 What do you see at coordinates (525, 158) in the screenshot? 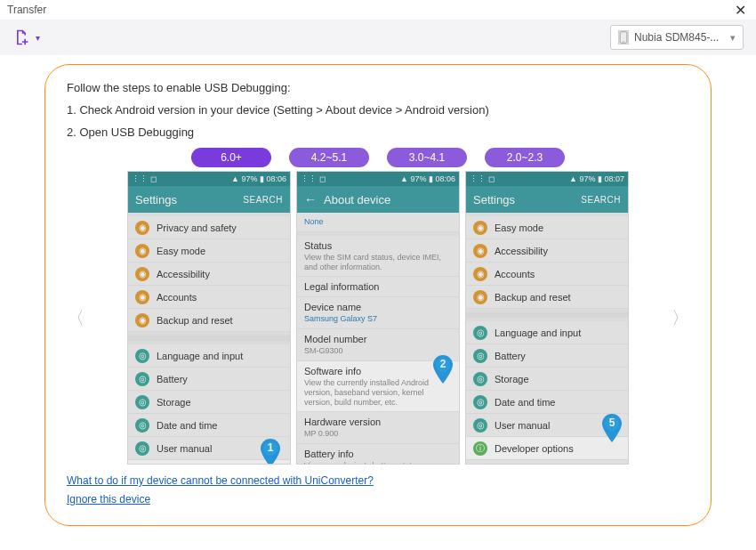
I see `pill-version: 2.0~2.3` at bounding box center [525, 158].